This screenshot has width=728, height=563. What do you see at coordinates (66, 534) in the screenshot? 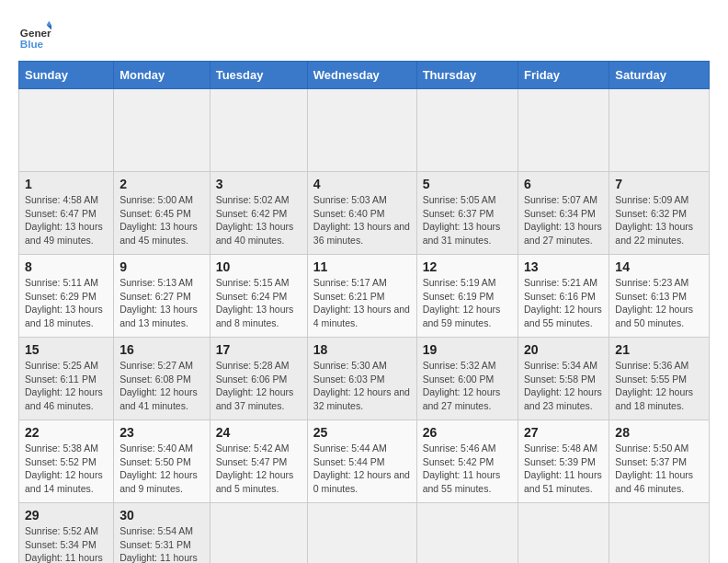
I see `calendar-cell: 29Sunrise: 5:52 AMSunset: 5:34 PMDayligh…` at bounding box center [66, 534].